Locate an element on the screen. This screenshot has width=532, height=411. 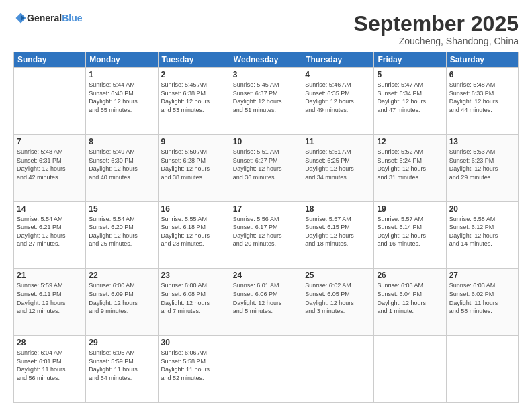
header-day-friday: Friday is located at coordinates (410, 60).